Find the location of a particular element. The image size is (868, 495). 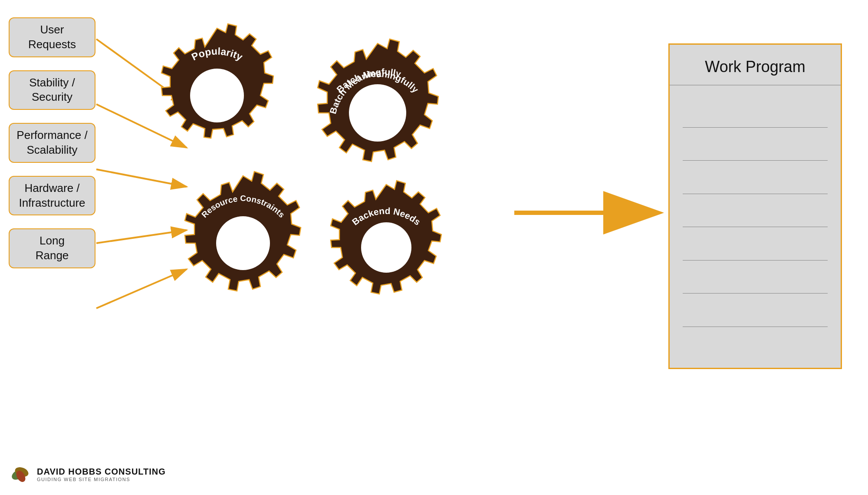

logo-text: DAVID HOBBS CONSULTING GUIDING WEB SITE … is located at coordinates (102, 474).